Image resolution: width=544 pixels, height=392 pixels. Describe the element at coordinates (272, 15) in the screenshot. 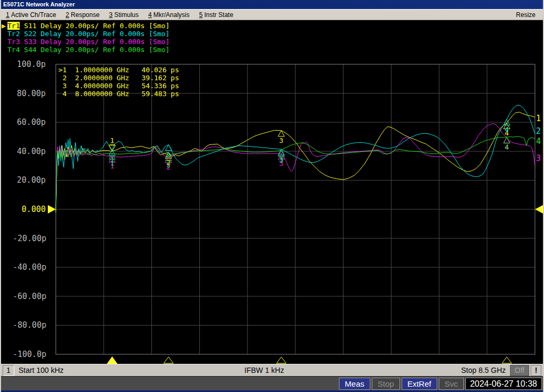

I see `menu-bar: 1Active Ch/Trace2Response3Stimulus4Mkr/A…` at that location.